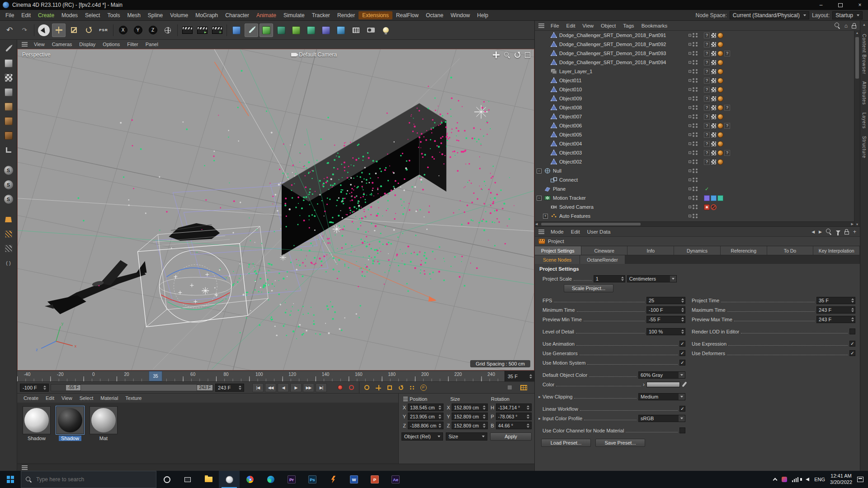 This screenshot has height=488, width=868. I want to click on preview-range-slider: -55 F 243 F, so click(132, 388).